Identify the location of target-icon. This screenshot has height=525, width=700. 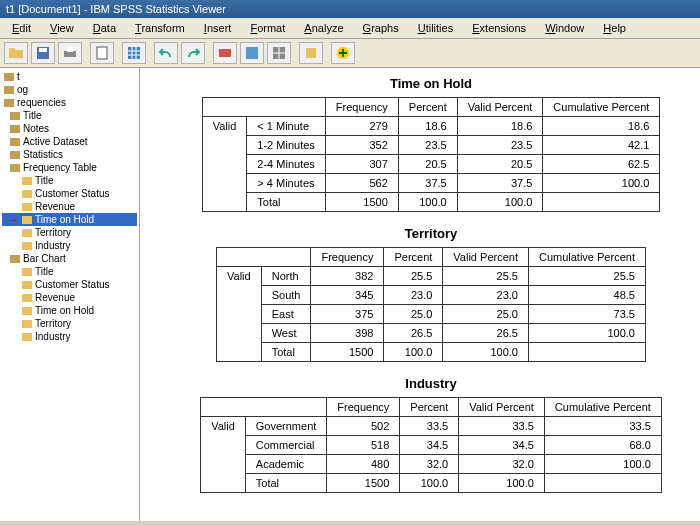
(225, 53).